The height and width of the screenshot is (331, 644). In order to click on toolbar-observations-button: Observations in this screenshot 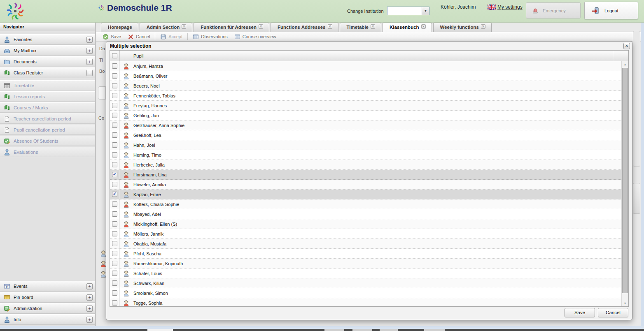, I will do `click(210, 37)`.